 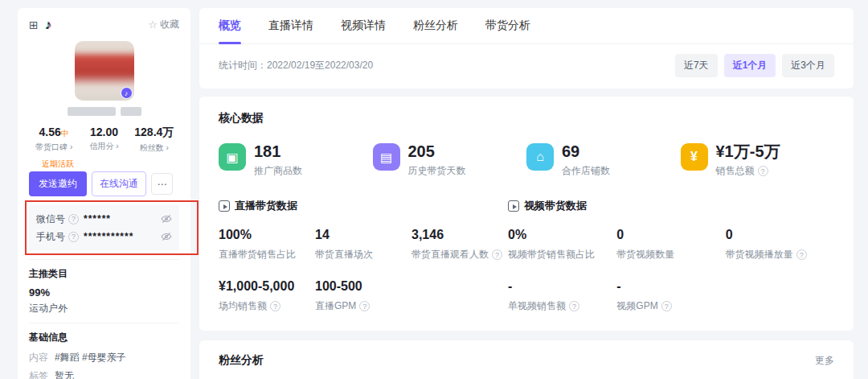 I want to click on stat-credit: 12.00 信用分 ›, so click(x=104, y=140).